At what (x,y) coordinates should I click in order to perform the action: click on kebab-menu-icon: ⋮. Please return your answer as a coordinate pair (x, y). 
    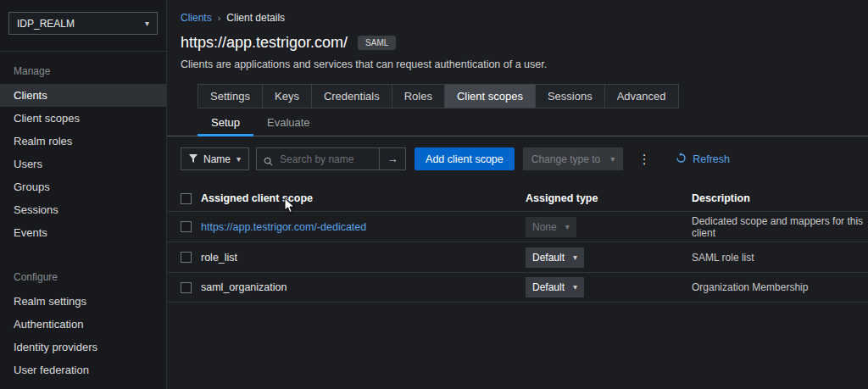
    Looking at the image, I should click on (644, 159).